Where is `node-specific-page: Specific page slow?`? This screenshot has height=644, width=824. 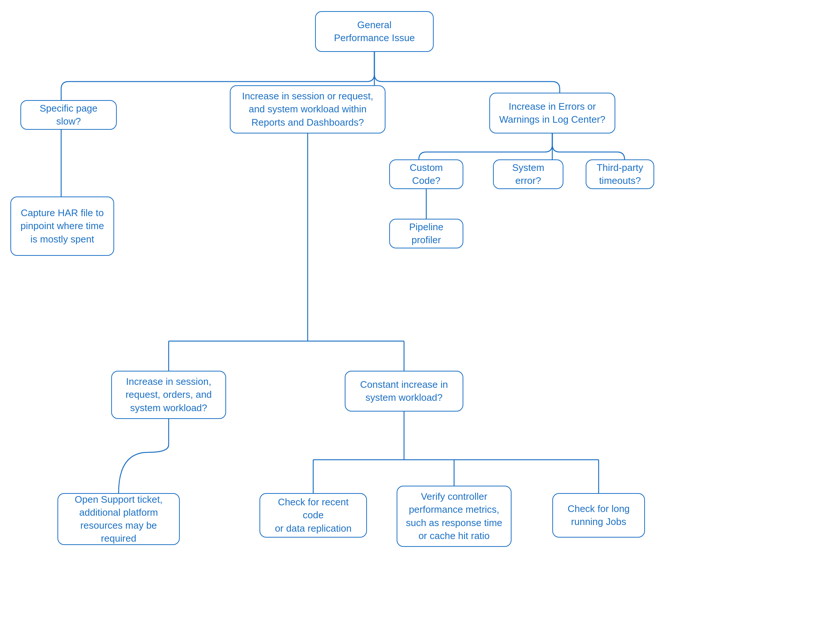 node-specific-page: Specific page slow? is located at coordinates (69, 115).